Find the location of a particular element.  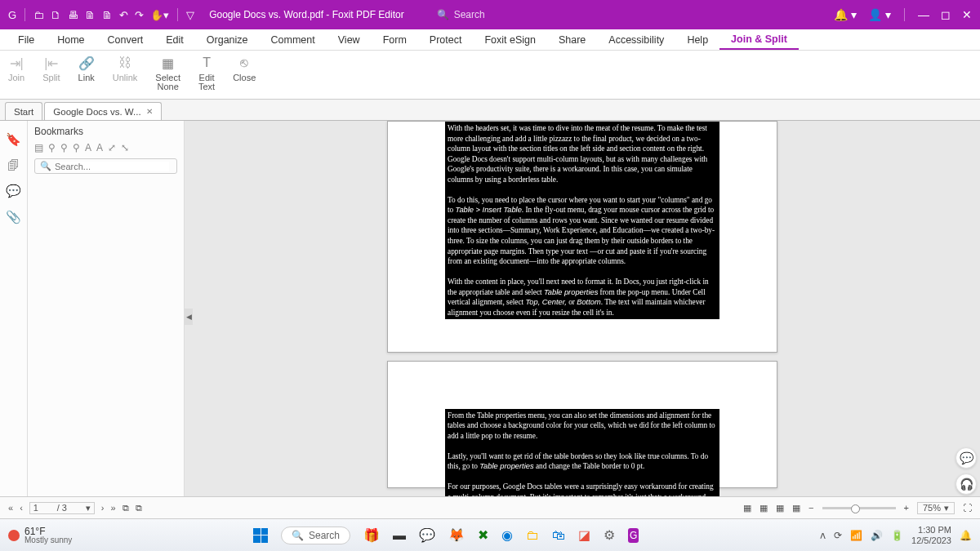

taskbar-weather: 61°F Mostly sunny is located at coordinates (40, 535).